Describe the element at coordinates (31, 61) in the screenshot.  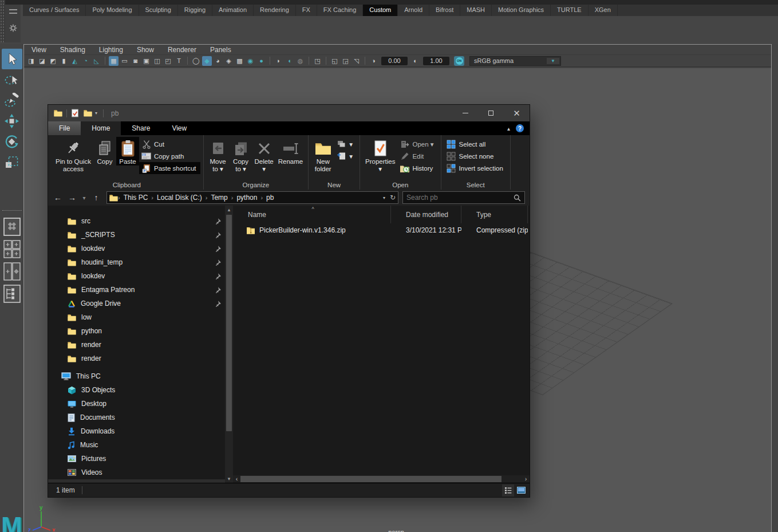
I see `snapshot-camera-icon: ◨` at that location.